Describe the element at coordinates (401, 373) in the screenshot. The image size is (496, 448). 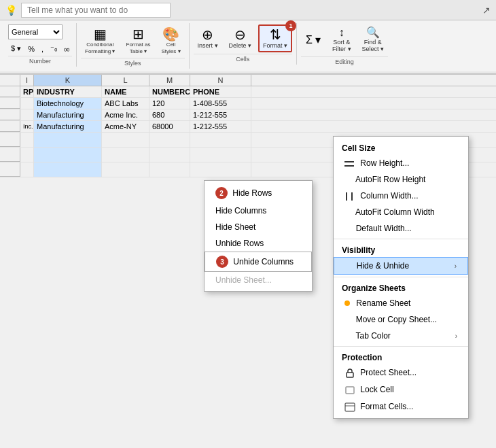
I see `protect-sheet-item: Protect Sheet...` at that location.